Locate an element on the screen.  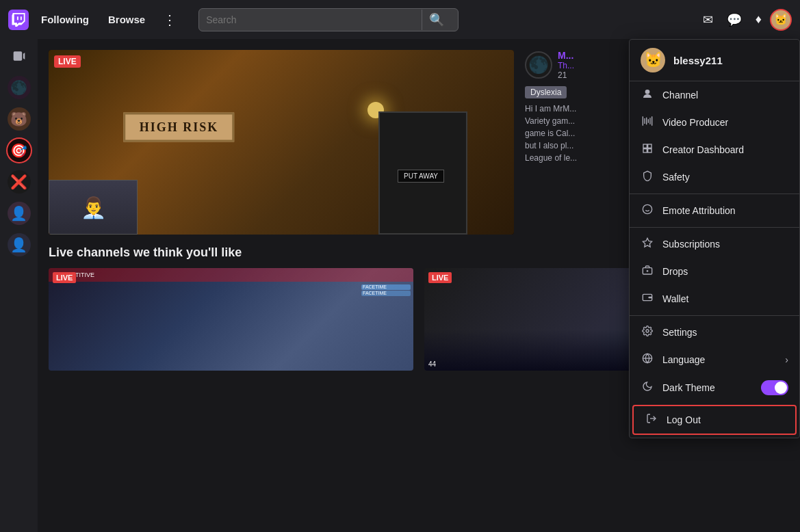
sidebar-avatar-3: 🎯 is located at coordinates (19, 150).